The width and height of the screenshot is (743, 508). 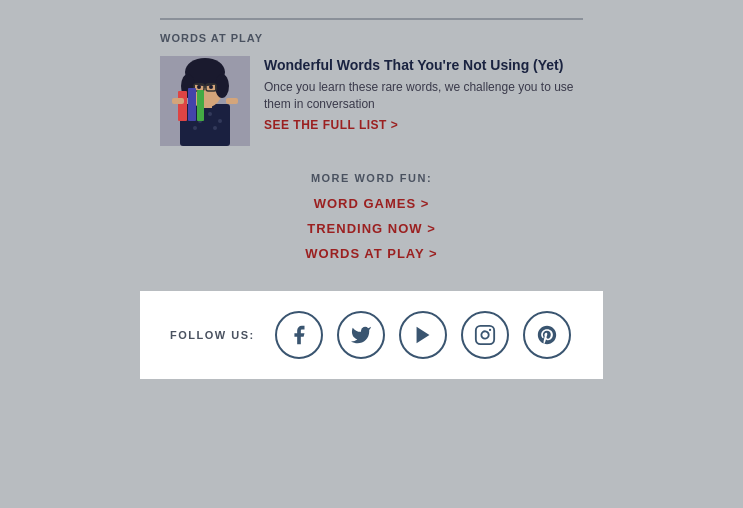 I want to click on pinterest-icon, so click(x=547, y=335).